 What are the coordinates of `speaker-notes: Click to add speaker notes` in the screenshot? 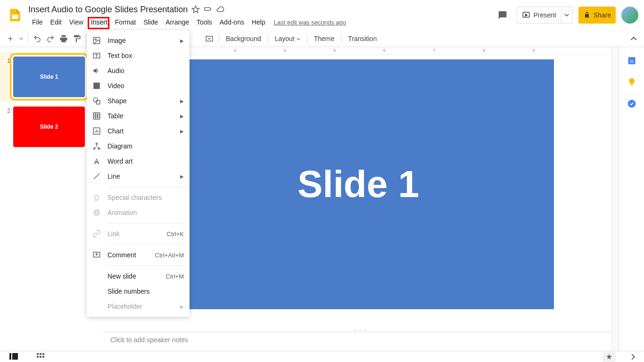 It's located at (361, 341).